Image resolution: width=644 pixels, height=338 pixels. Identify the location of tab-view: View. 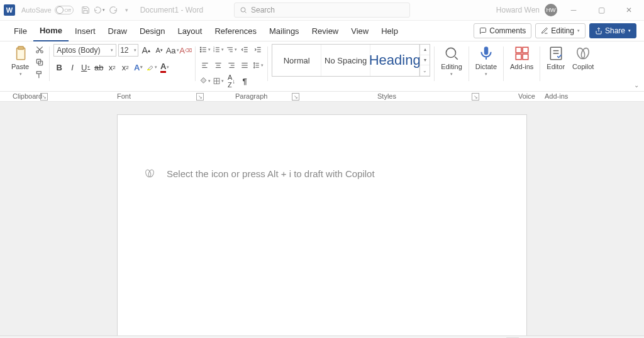
(360, 31).